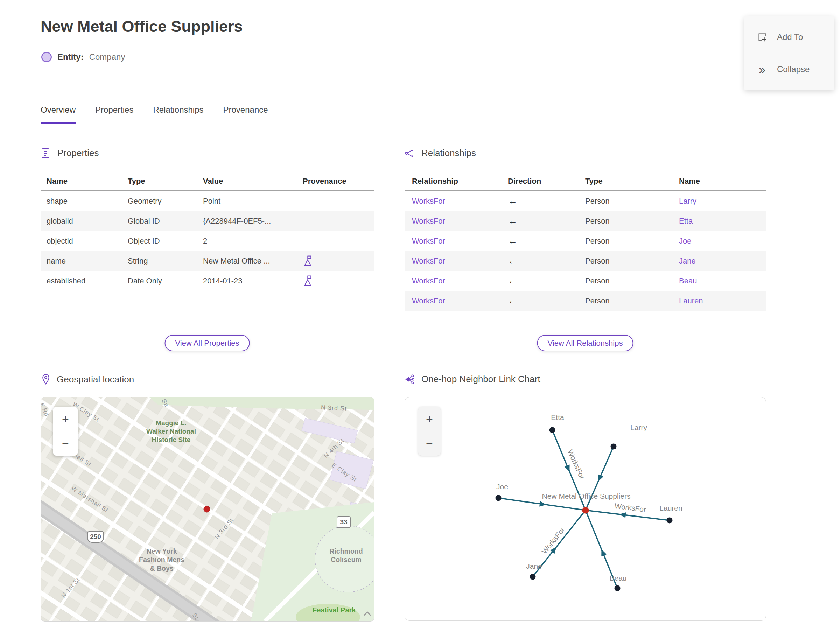 This screenshot has height=639, width=840. Describe the element at coordinates (207, 281) in the screenshot. I see `table-row: established Date Only 2014-01-23` at that location.